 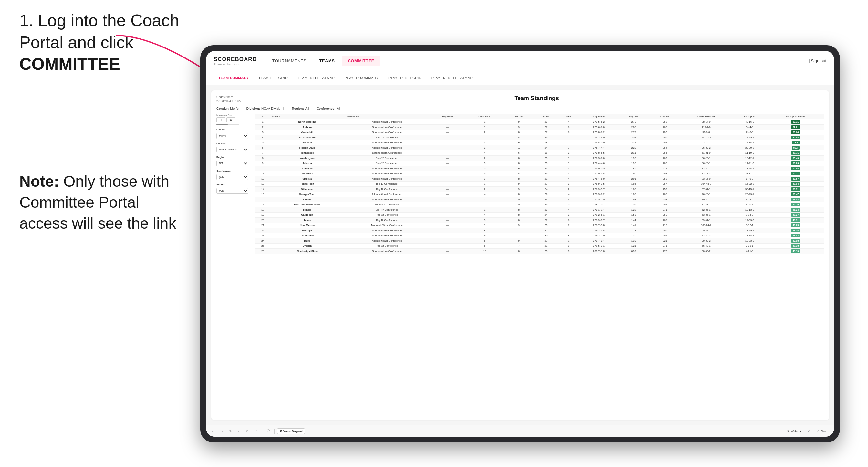 What do you see at coordinates (665, 210) in the screenshot?
I see `cell-low-rd: 271` at bounding box center [665, 210].